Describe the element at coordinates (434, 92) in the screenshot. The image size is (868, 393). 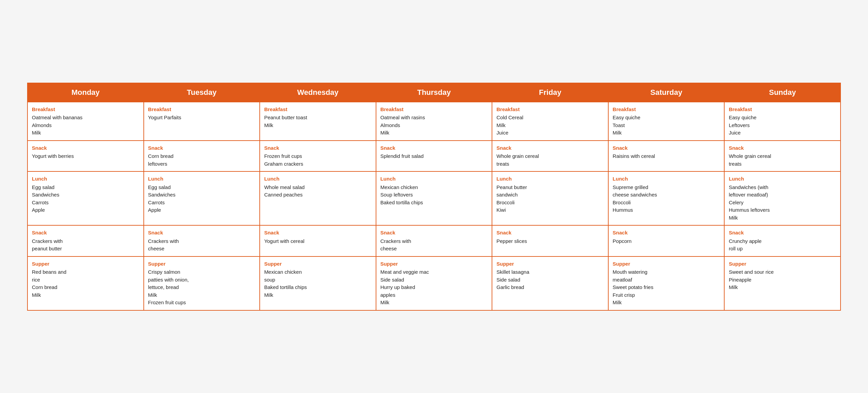
I see `header-day-thursday: Thursday` at that location.